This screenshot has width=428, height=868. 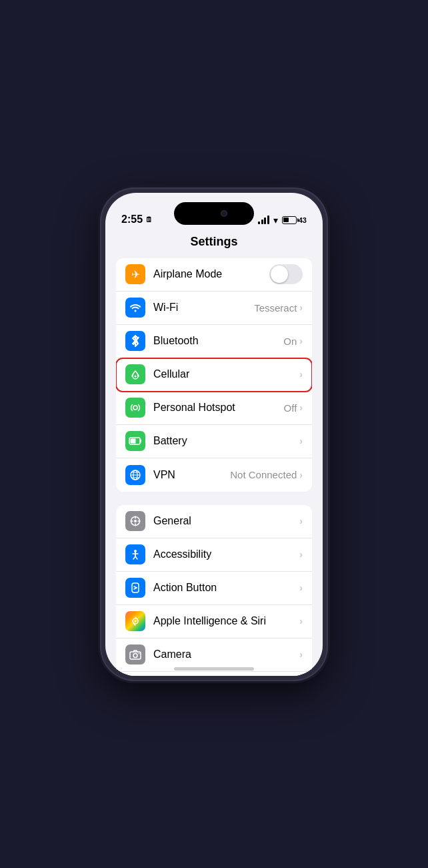 What do you see at coordinates (301, 374) in the screenshot?
I see `cellular-chevron: ›` at bounding box center [301, 374].